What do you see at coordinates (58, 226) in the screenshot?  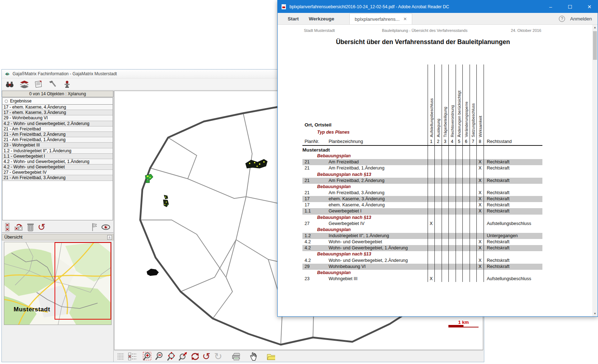 I see `gis-left-panel: 0 von 14 Objekten : Xplanung Ergebnisse …` at bounding box center [58, 226].